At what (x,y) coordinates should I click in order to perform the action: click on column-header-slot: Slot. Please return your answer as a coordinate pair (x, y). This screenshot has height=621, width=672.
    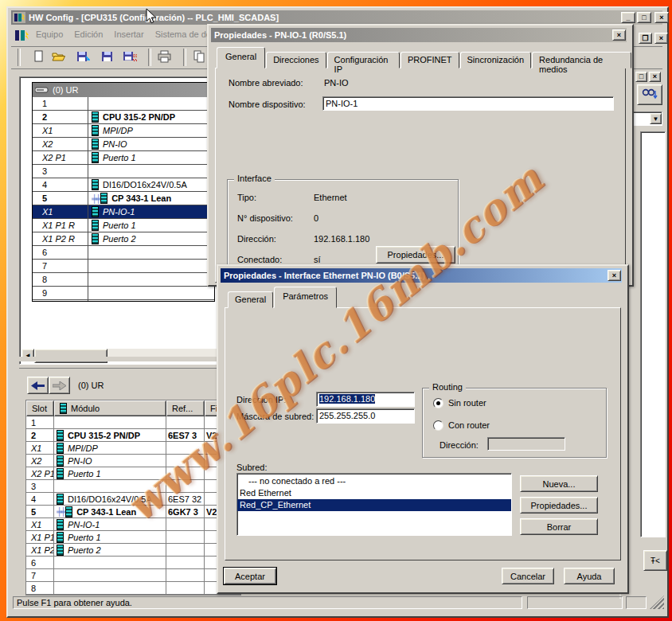
    Looking at the image, I should click on (40, 408).